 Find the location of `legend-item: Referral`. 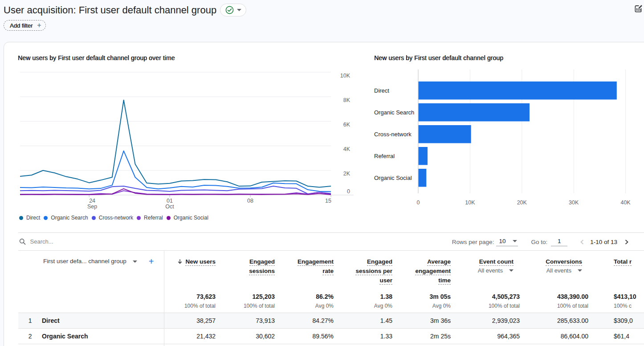

legend-item: Referral is located at coordinates (150, 218).